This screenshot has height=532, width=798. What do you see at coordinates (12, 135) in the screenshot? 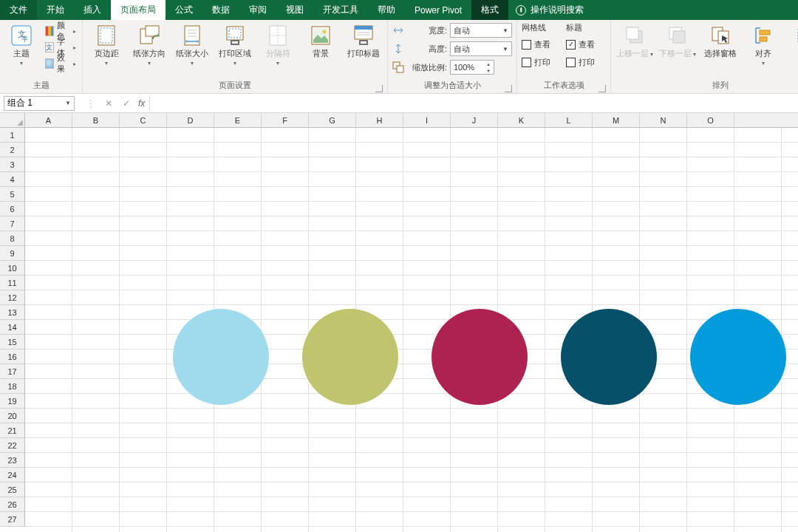
I see `row-header: 1` at bounding box center [12, 135].